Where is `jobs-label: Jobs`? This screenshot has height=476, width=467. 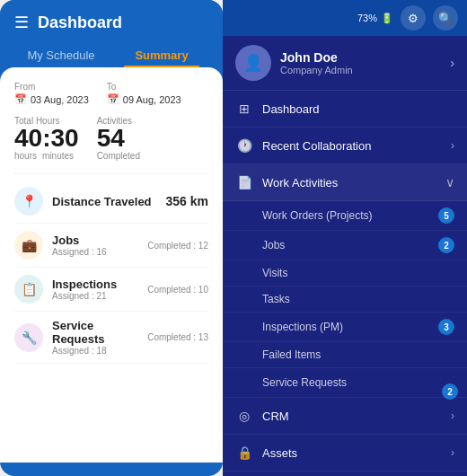
jobs-label: Jobs is located at coordinates (100, 241).